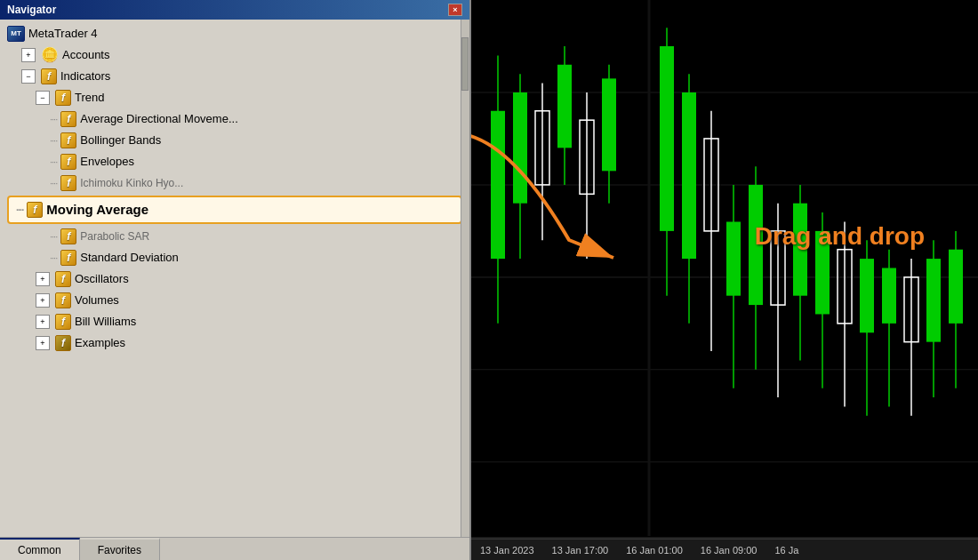  What do you see at coordinates (159, 119) in the screenshot?
I see `label-adm: Average Directional Moveme...` at bounding box center [159, 119].